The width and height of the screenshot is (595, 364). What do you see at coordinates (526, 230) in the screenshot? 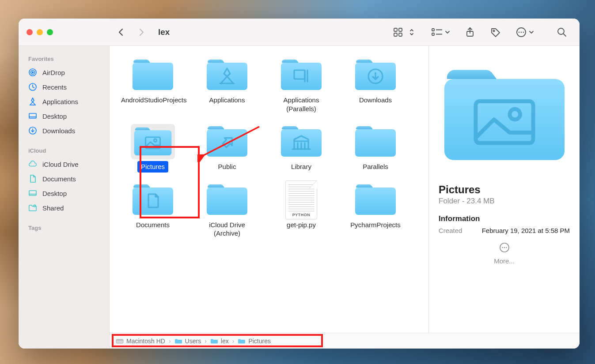
I see `created-value: February 19, 2021 at 5:58 PM` at bounding box center [526, 230].